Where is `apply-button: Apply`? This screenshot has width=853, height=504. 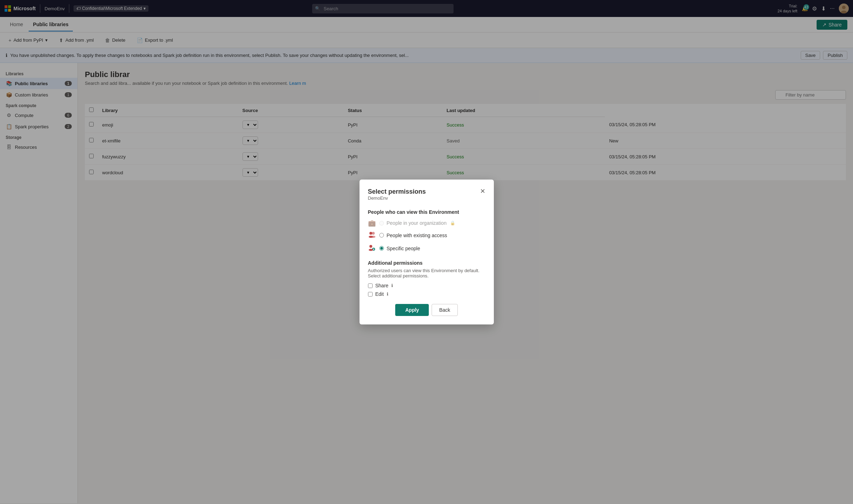 apply-button: Apply is located at coordinates (412, 310).